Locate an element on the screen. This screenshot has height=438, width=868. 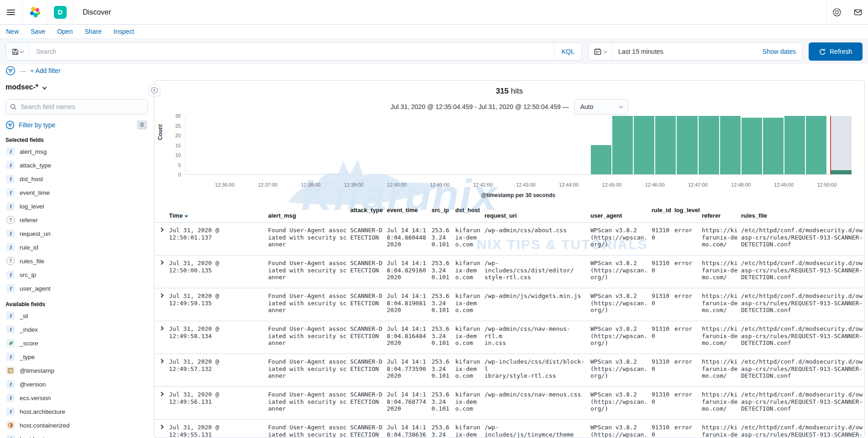
toolbar-link-save: Save is located at coordinates (38, 31).